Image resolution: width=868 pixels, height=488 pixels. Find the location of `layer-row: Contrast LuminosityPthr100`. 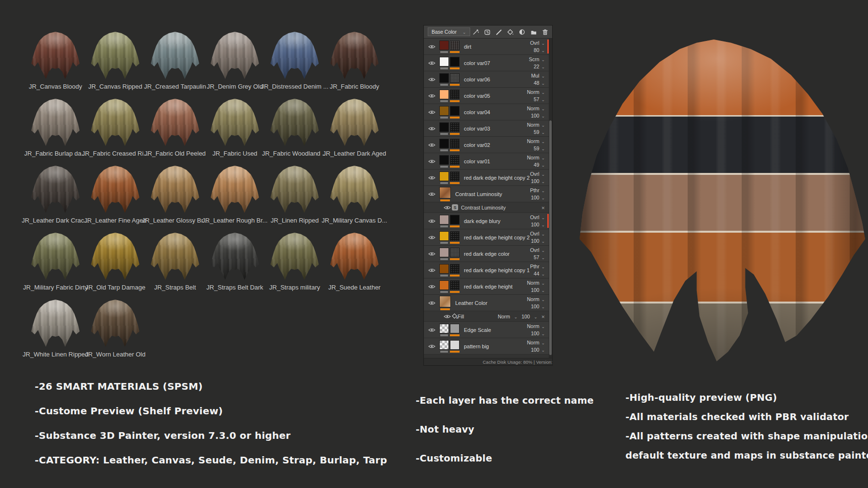

layer-row: Contrast LuminosityPthr100 is located at coordinates (486, 194).